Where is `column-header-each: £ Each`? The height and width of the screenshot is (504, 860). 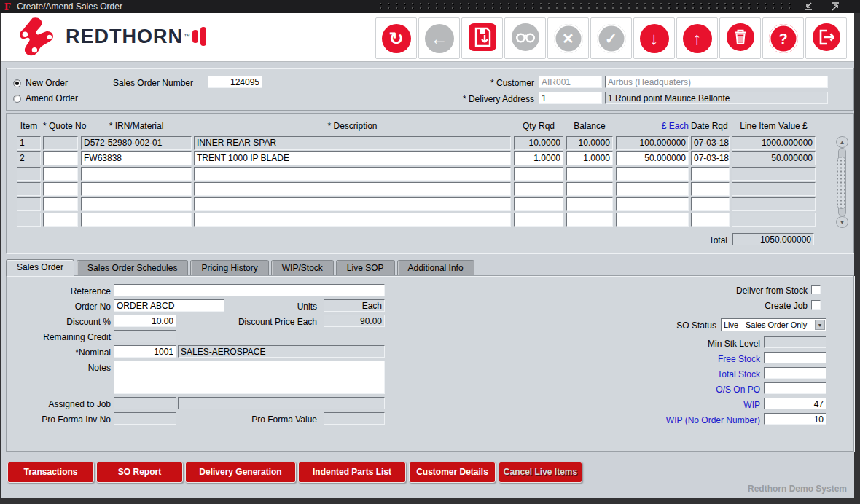 column-header-each: £ Each is located at coordinates (652, 126).